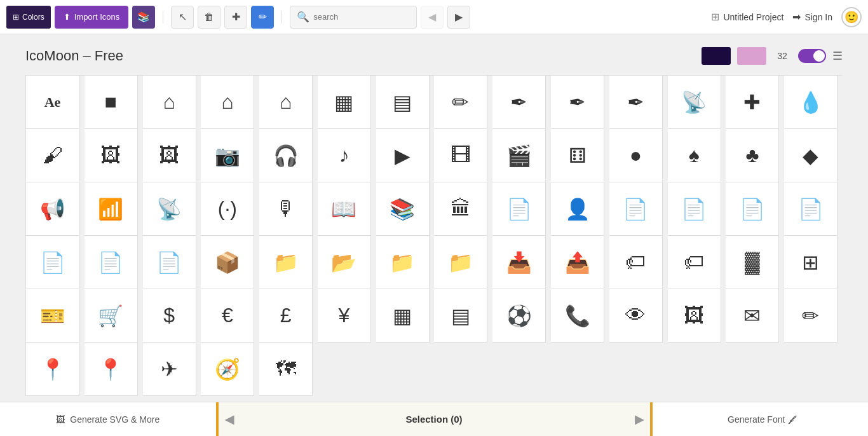  What do you see at coordinates (53, 209) in the screenshot?
I see `icon-cell-bullhorn: 📢` at bounding box center [53, 209].